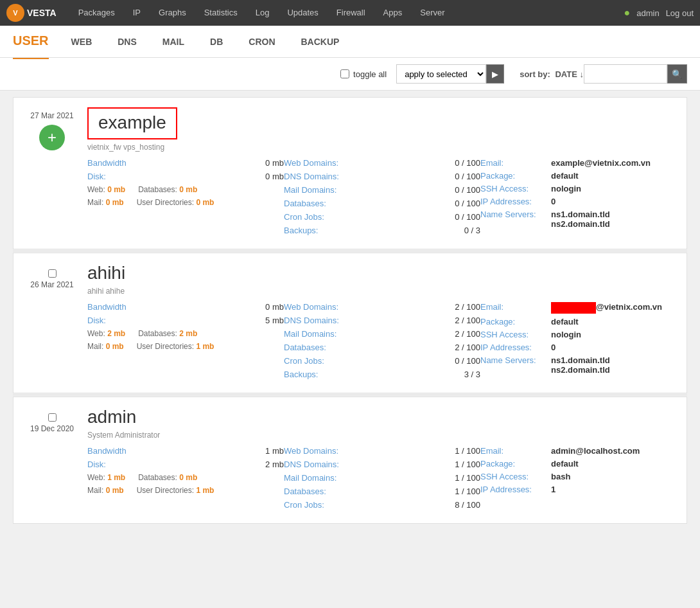 The width and height of the screenshot is (700, 608). What do you see at coordinates (382, 343) in the screenshot?
I see `user-stats-ahihi: Bandwidth 0 mb Disk: 5 mb Web: 2 mb Data…` at bounding box center [382, 343].